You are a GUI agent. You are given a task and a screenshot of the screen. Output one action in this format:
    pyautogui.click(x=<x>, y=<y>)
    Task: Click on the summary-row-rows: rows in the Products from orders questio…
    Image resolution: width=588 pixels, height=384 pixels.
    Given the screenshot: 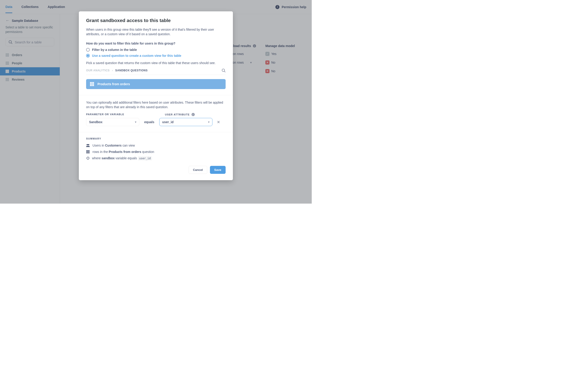 What is the action you would take?
    pyautogui.click(x=156, y=152)
    